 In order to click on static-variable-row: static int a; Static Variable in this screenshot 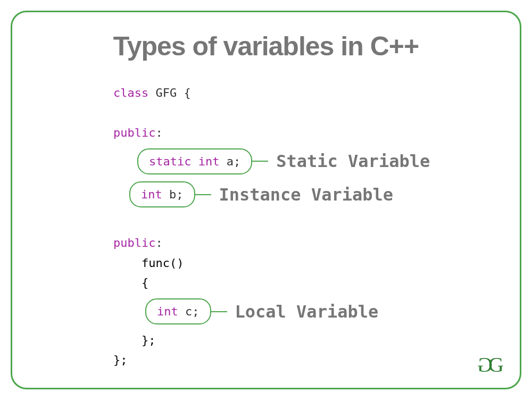, I will do `click(315, 161)`.